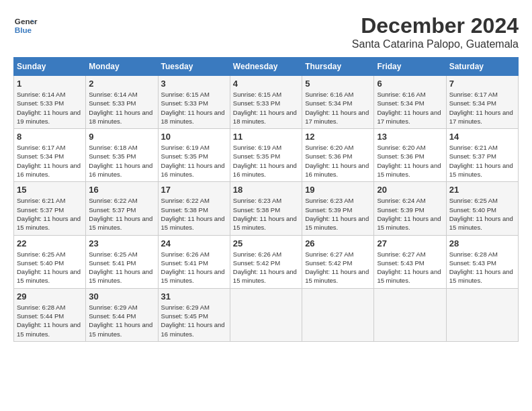 The image size is (532, 411). What do you see at coordinates (122, 214) in the screenshot?
I see `day-info: Sunrise: 6:22 AM Sunset: 5:37 PM Dayligh…` at bounding box center [122, 214].